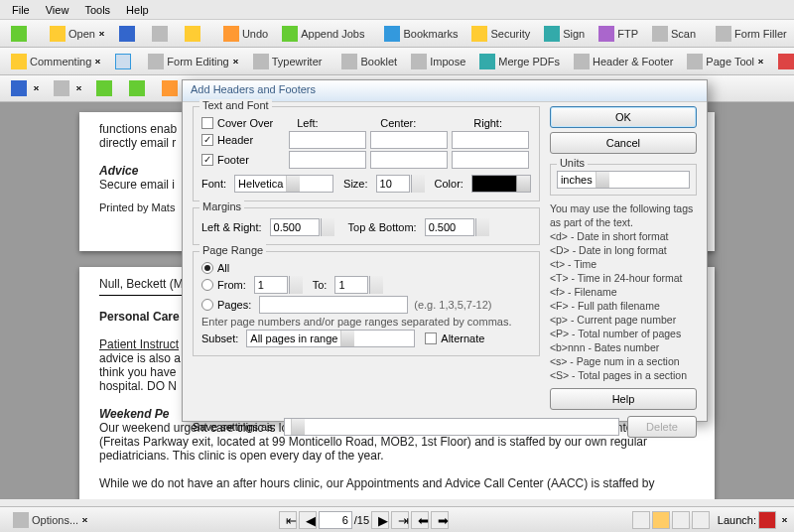 This screenshot has height=532, width=794. What do you see at coordinates (288, 520) in the screenshot?
I see `first-page-button: ⇤` at bounding box center [288, 520].